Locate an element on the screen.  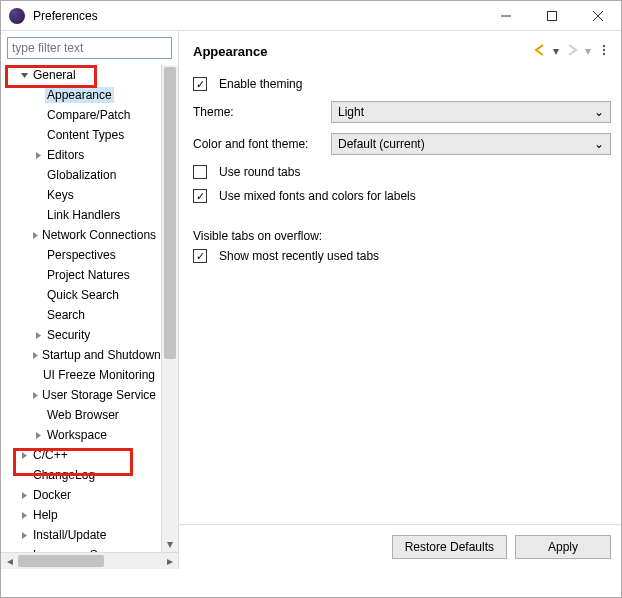
show-mru-row: Show most recently used tabs is located at coordinates (402, 256).